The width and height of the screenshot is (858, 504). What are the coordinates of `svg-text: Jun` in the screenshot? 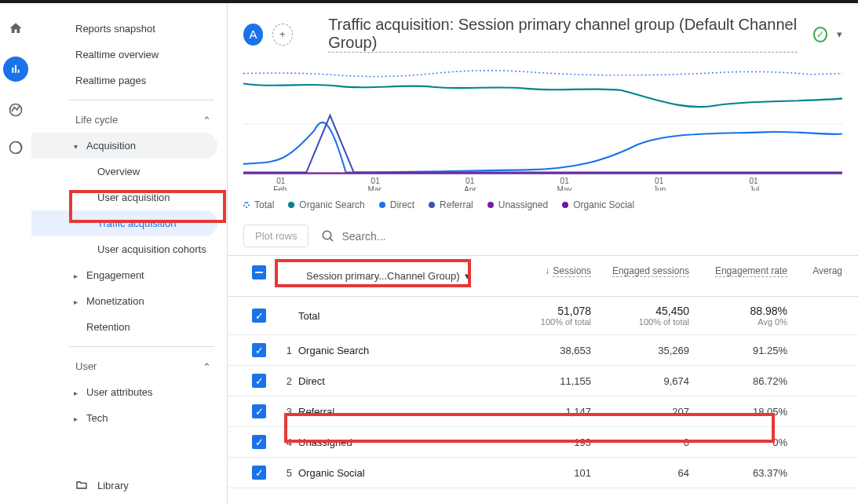 It's located at (659, 188).